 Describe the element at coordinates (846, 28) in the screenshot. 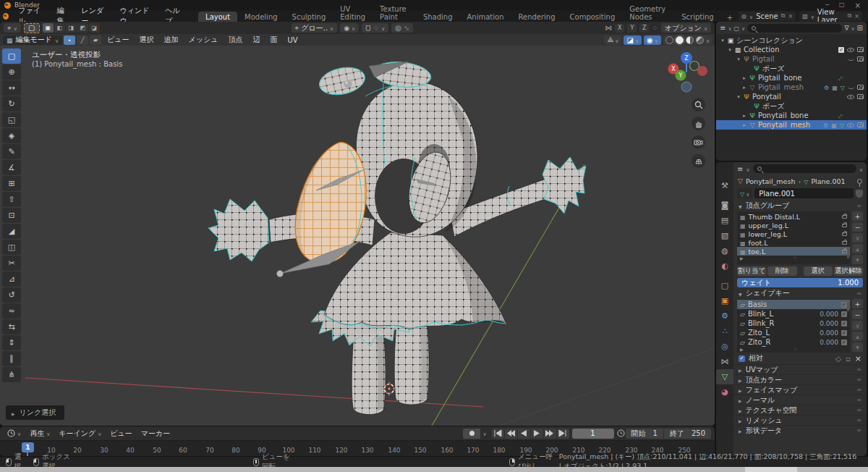

I see `filter-icon` at that location.